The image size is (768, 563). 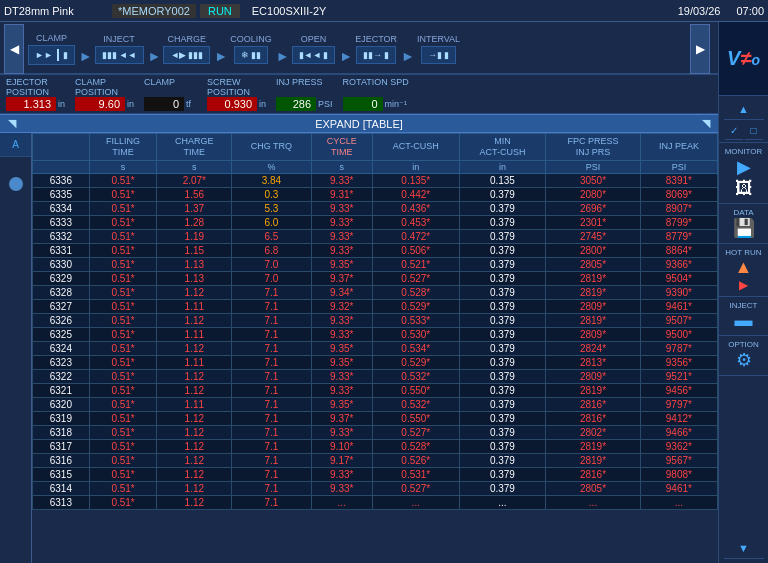 I want to click on table-row: 63250.51*1.117.19.33*0.530*0.3792809*950…, so click(x=376, y=335).